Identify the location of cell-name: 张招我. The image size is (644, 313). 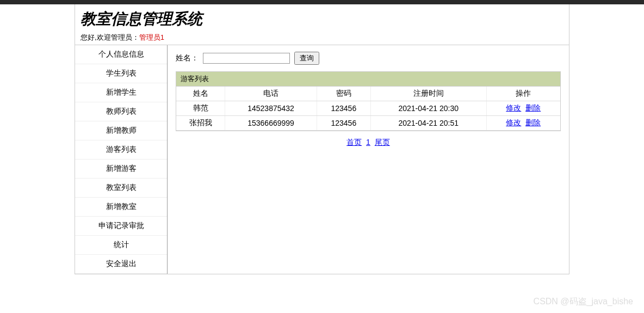
(201, 123).